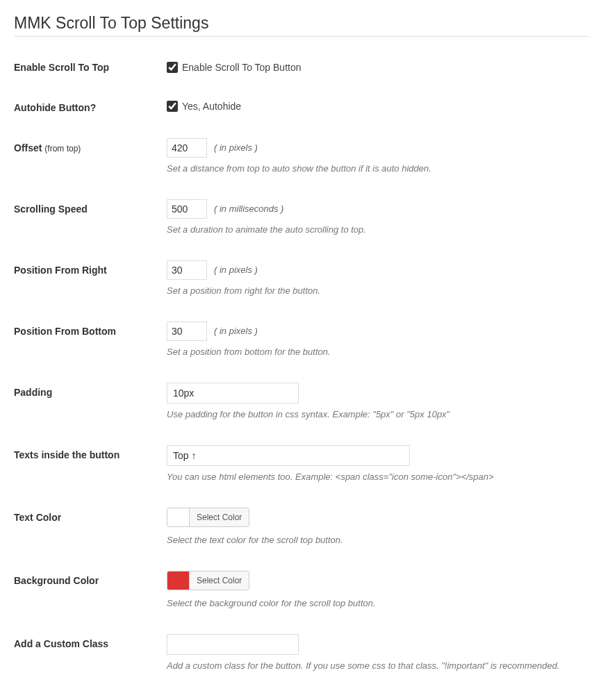  I want to click on bg-color-picker: Select Color, so click(208, 581).